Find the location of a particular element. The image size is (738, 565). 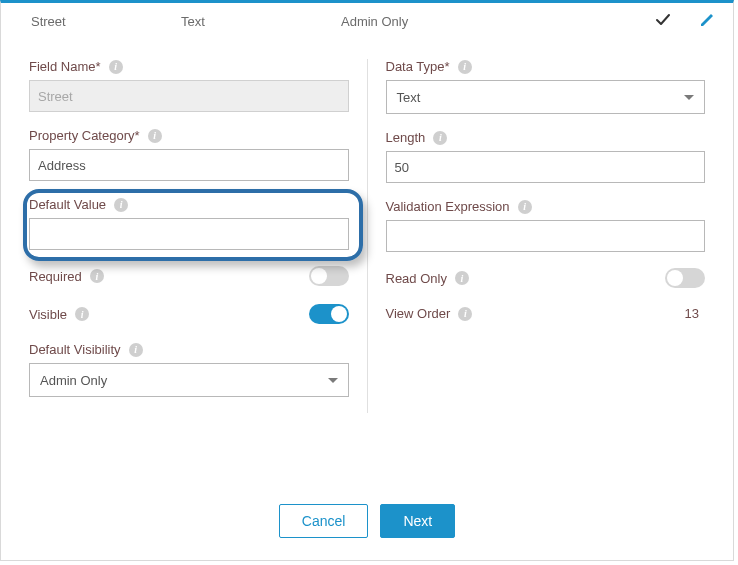

header-col-datatype: Text is located at coordinates (261, 22).